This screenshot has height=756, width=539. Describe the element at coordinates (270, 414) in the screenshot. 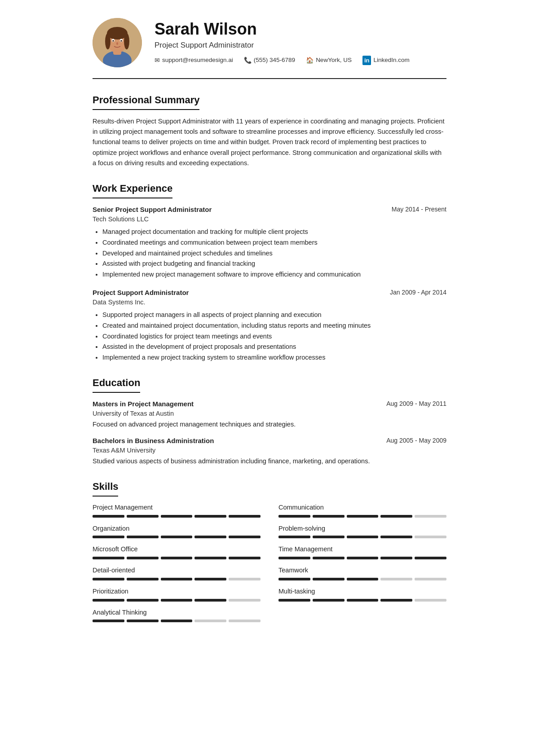

I see `edu-entry-0: Masters in Project Management Aug 2009 -…` at that location.